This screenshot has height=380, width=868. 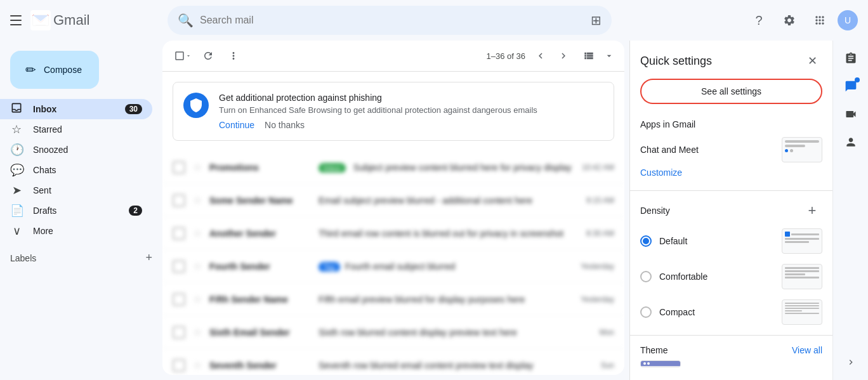 I want to click on apps-button, so click(x=820, y=20).